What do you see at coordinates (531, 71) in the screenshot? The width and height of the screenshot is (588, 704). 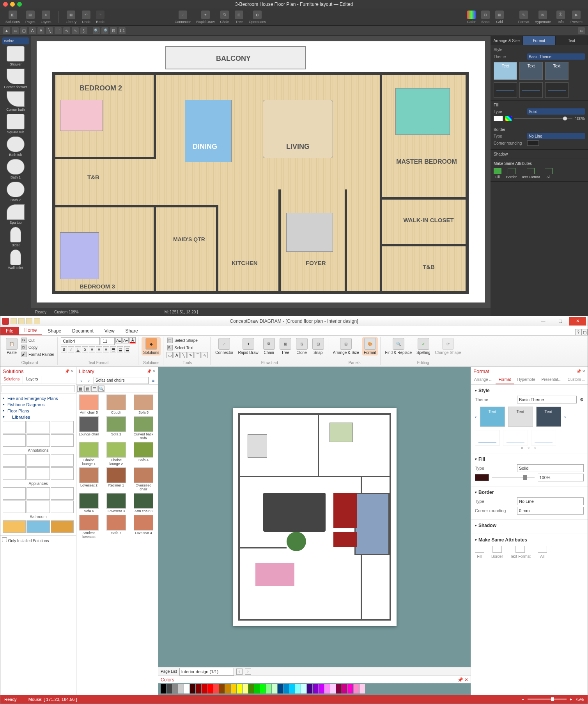 I see `theme-card-2: Text` at bounding box center [531, 71].